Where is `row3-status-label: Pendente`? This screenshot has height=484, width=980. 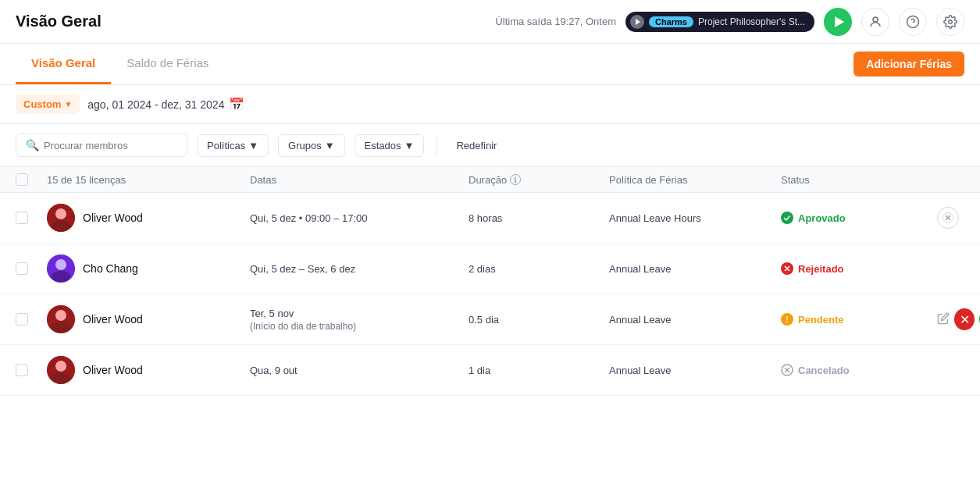 row3-status-label: Pendente is located at coordinates (821, 320).